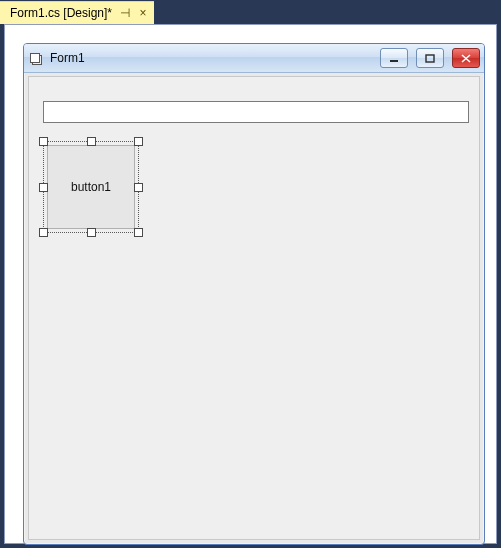  What do you see at coordinates (91, 187) in the screenshot?
I see `button1-selection: button1` at bounding box center [91, 187].